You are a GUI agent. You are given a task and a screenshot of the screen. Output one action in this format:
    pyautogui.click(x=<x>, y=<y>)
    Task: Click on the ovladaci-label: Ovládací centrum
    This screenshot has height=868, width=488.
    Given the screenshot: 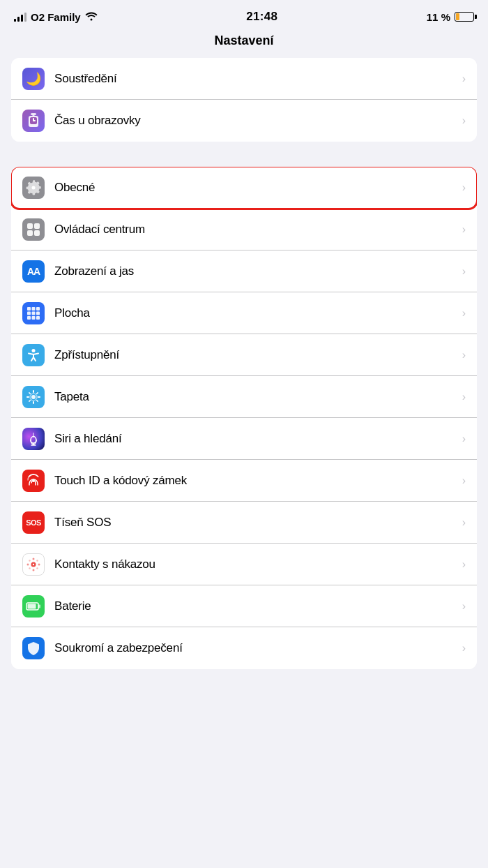 What is the action you would take?
    pyautogui.click(x=255, y=230)
    